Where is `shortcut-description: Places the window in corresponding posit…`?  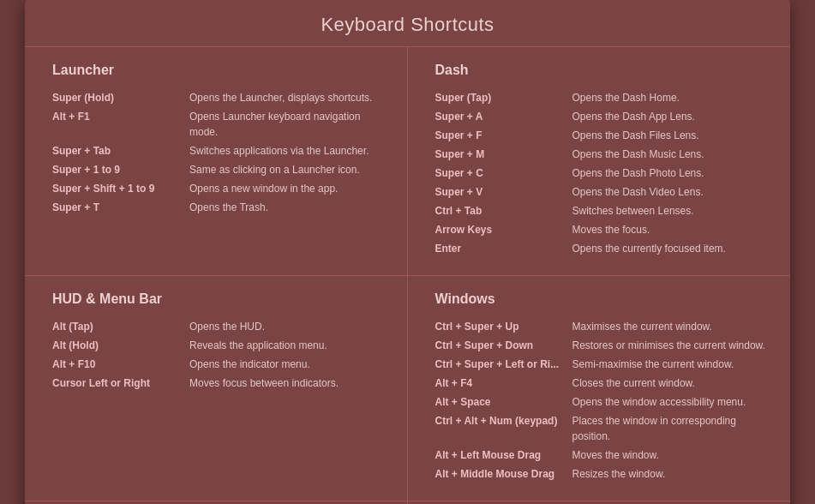
shortcut-description: Places the window in corresponding posit… is located at coordinates (670, 429).